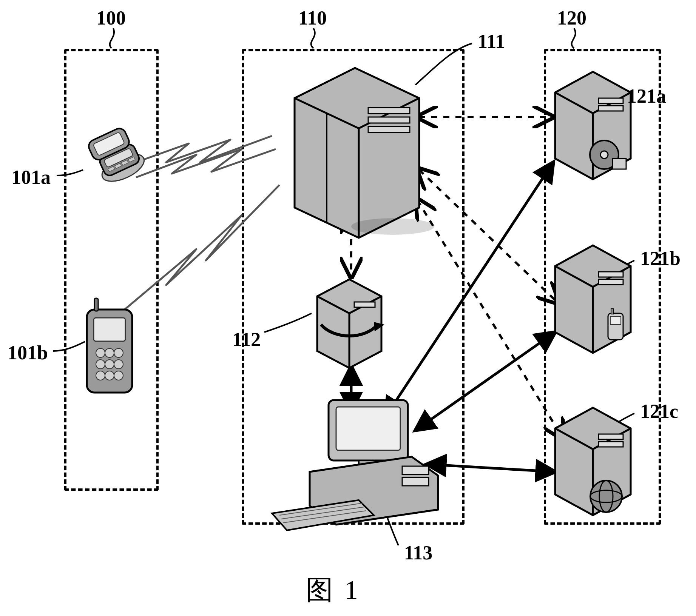  What do you see at coordinates (647, 96) in the screenshot?
I see `ref-121a: 121a` at bounding box center [647, 96].